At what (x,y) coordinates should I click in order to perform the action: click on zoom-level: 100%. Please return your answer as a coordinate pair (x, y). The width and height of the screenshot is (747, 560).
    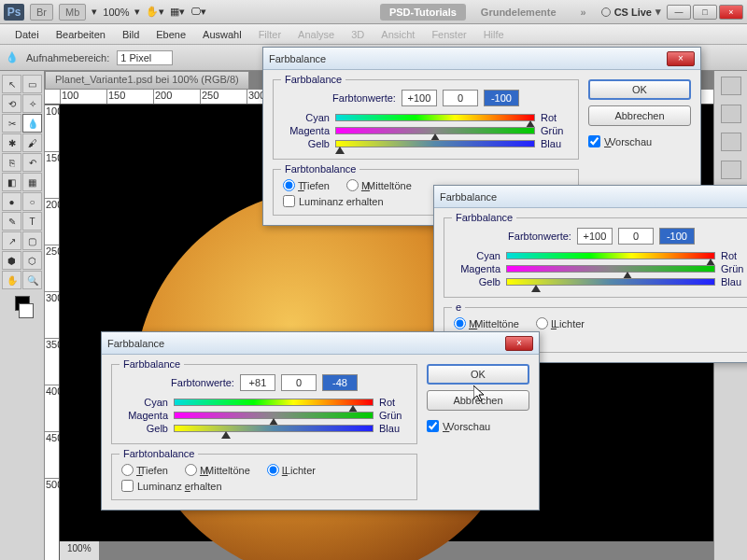
    Looking at the image, I should click on (116, 12).